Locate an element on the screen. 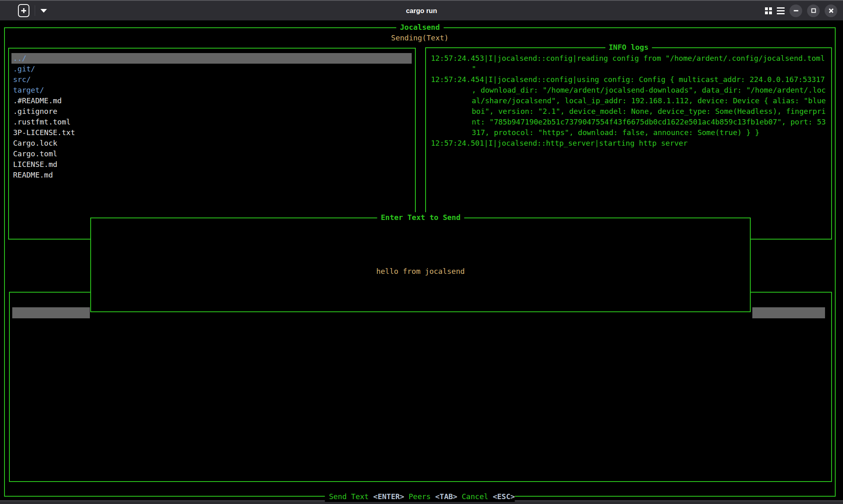 This screenshot has width=843, height=504. log-line: 12:57:24.501|I|jocalsend::http_server|st… is located at coordinates (627, 143).